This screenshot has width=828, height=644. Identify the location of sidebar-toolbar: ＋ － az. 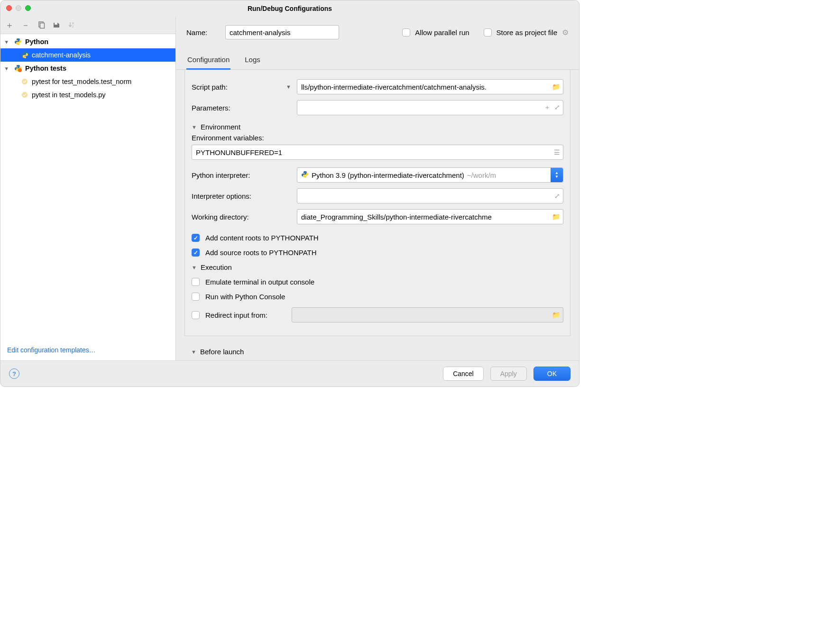
(88, 26).